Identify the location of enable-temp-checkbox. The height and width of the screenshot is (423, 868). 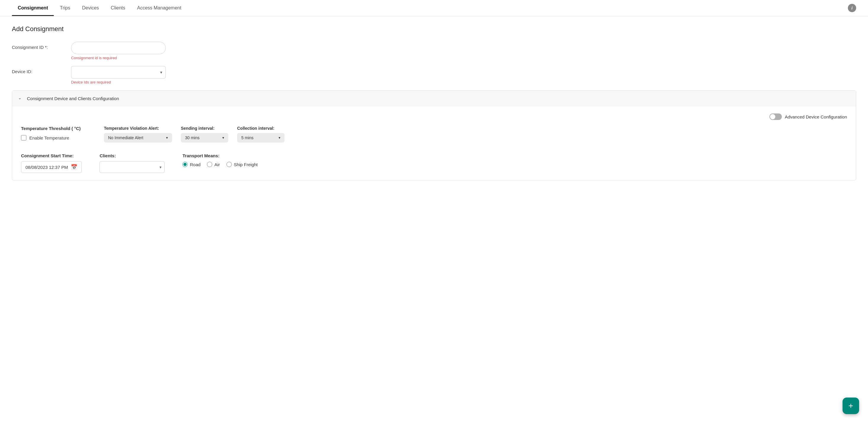
(24, 138).